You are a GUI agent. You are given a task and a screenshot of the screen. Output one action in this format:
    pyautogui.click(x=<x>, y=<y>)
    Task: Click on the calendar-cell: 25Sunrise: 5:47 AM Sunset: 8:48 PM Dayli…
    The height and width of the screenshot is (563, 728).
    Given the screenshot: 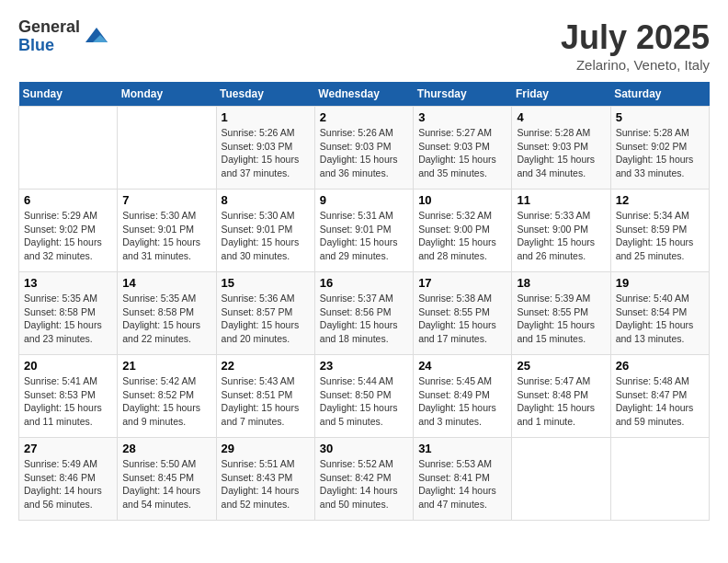 What is the action you would take?
    pyautogui.click(x=561, y=396)
    